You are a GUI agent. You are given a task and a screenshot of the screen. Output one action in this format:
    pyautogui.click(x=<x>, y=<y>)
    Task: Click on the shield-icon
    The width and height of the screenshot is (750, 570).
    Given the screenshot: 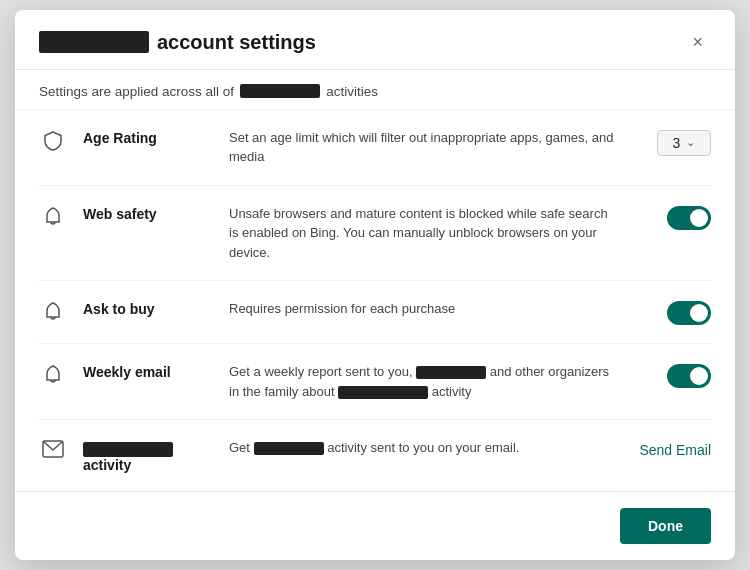 What is the action you would take?
    pyautogui.click(x=53, y=140)
    